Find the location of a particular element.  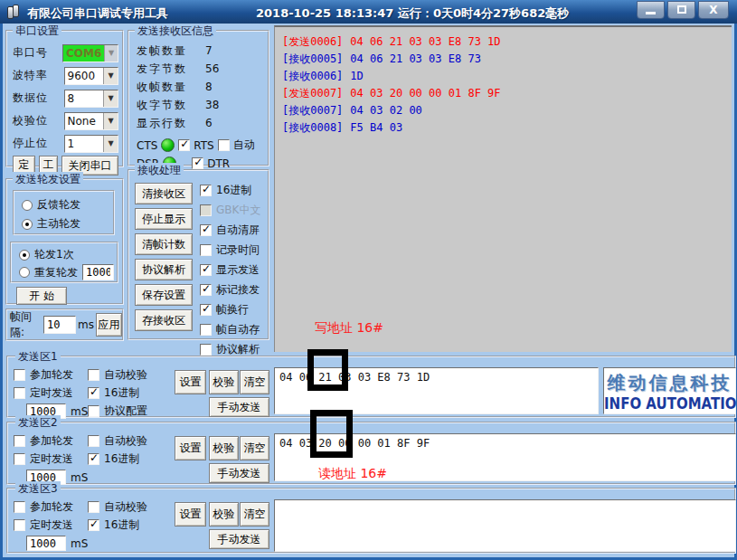

parity-row: 校验位 None ▼ is located at coordinates (65, 121).